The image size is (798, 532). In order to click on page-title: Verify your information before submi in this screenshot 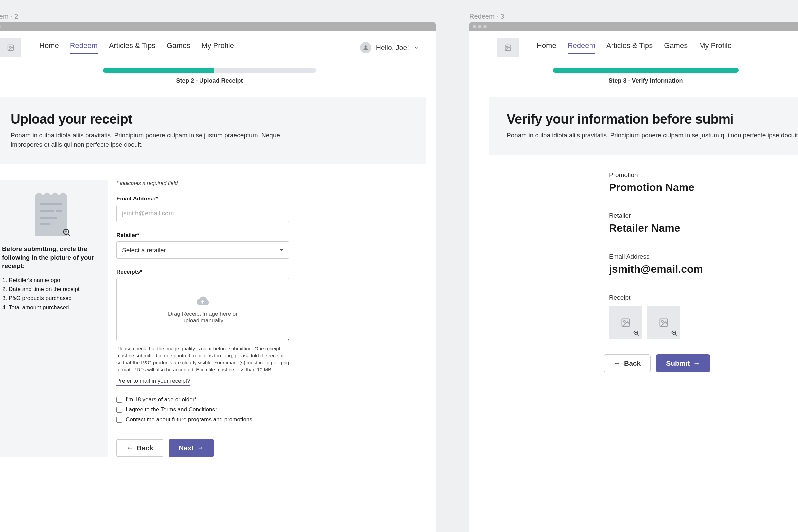, I will do `click(652, 119)`.